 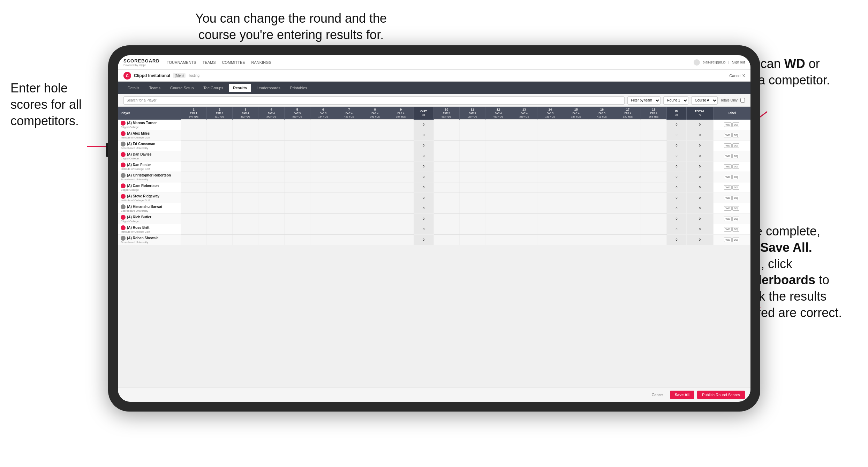 What do you see at coordinates (323, 198) in the screenshot?
I see `score-cell-h6` at bounding box center [323, 198].